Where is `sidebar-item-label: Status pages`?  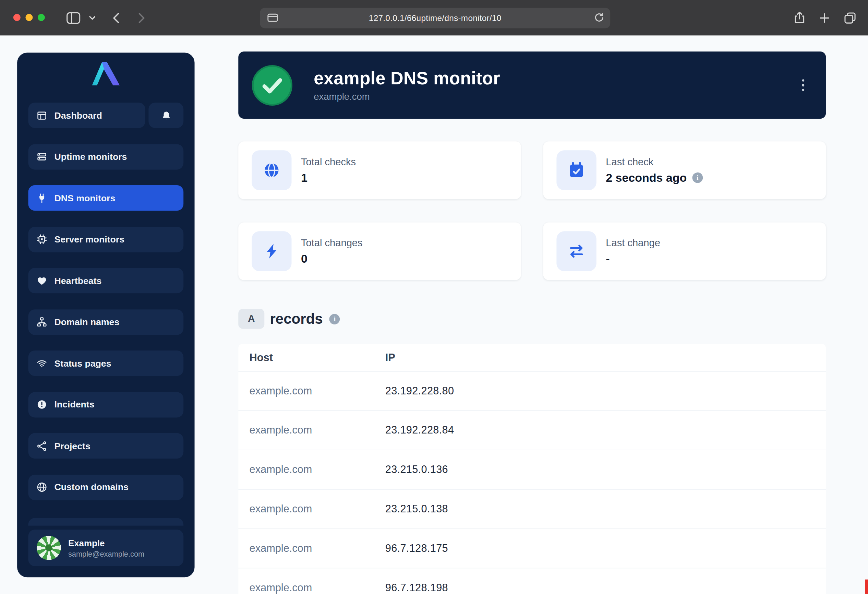 sidebar-item-label: Status pages is located at coordinates (83, 363).